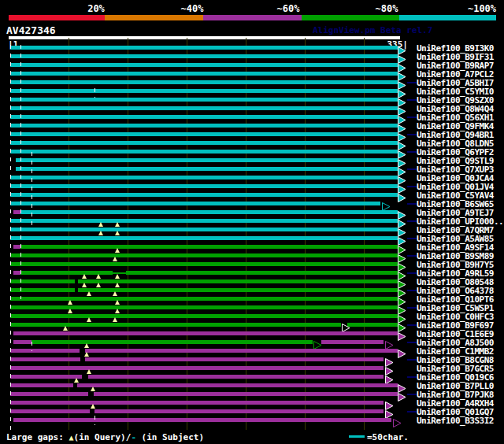 This screenshot has width=504, height=444. Describe the element at coordinates (372, 30) in the screenshot. I see `watermark: AlignView.pm Beta rel.7` at that location.